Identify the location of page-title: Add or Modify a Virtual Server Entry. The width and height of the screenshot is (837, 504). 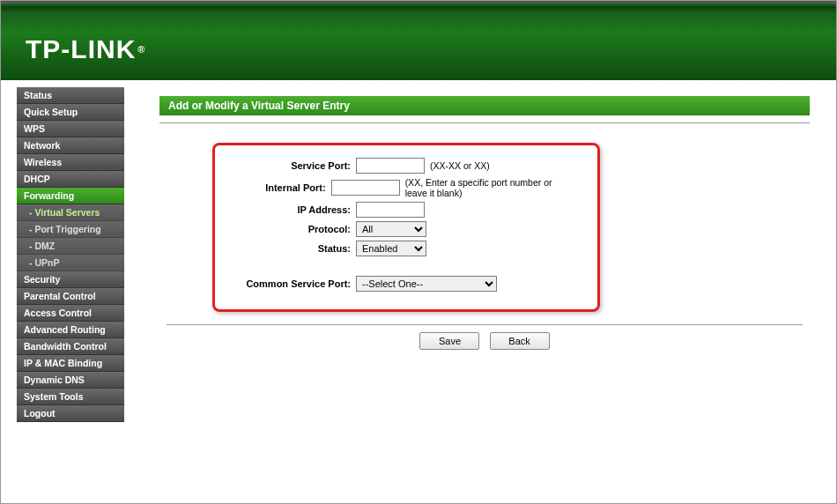
(485, 106).